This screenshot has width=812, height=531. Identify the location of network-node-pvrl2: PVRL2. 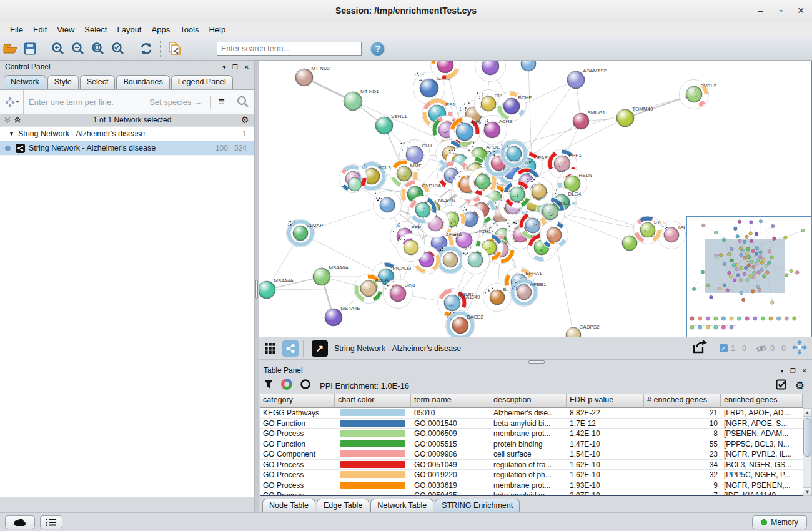
(698, 95).